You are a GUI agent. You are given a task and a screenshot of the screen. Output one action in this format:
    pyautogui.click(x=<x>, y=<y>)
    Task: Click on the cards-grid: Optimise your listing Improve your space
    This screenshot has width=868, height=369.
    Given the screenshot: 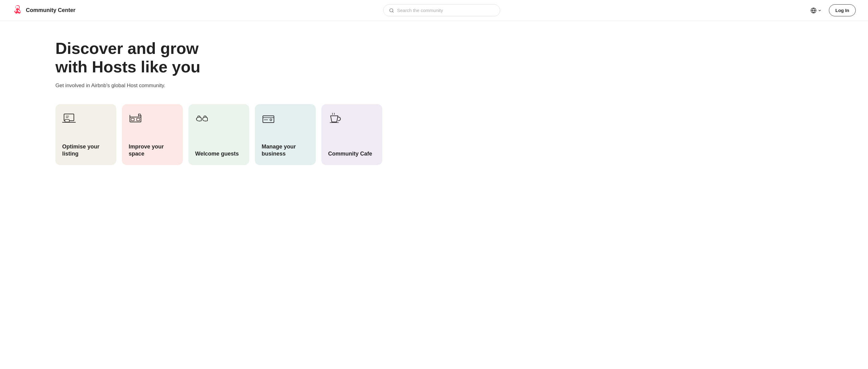 What is the action you would take?
    pyautogui.click(x=237, y=135)
    